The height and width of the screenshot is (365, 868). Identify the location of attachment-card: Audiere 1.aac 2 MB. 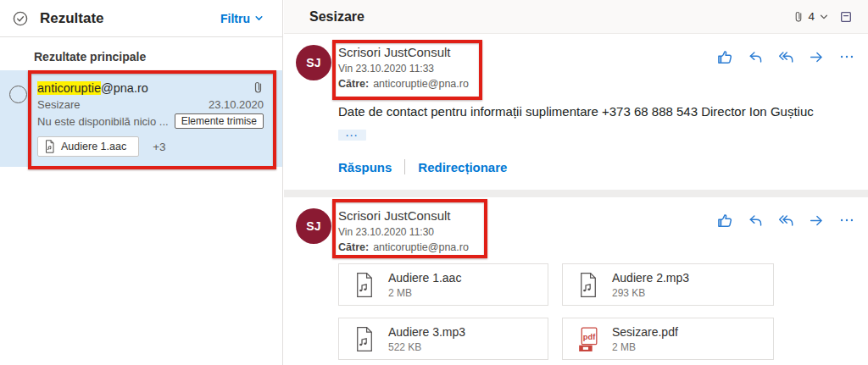
(443, 285).